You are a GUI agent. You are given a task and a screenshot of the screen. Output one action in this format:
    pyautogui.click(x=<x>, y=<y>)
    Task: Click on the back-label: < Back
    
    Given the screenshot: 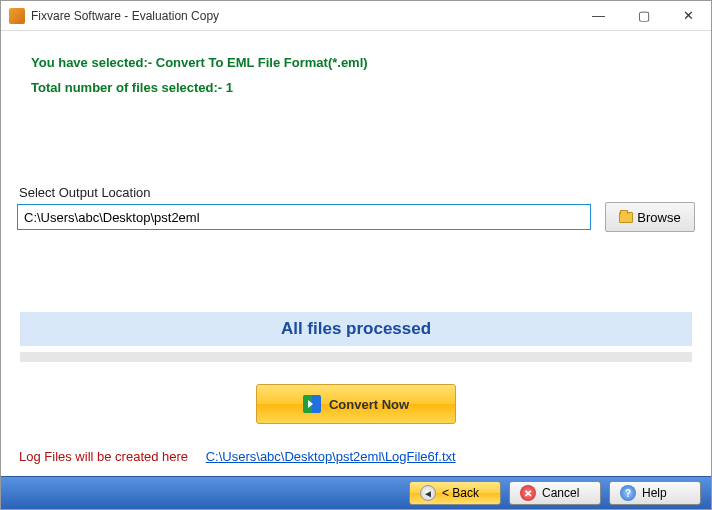 What is the action you would take?
    pyautogui.click(x=460, y=493)
    